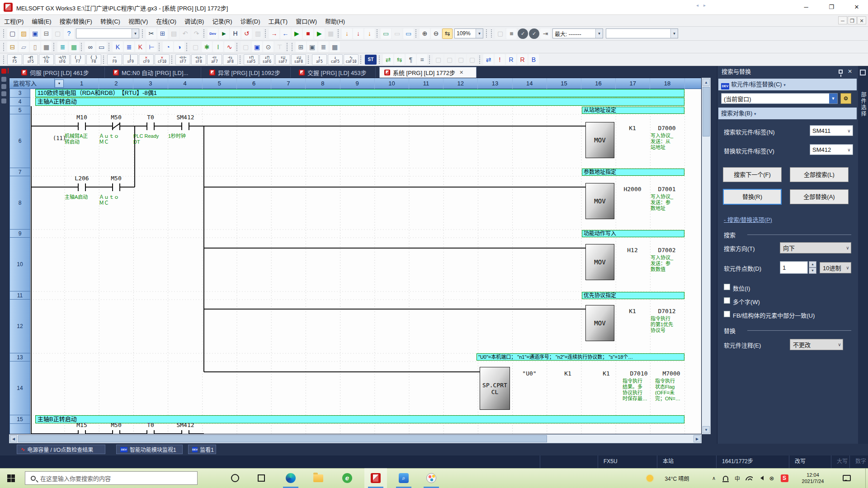 This screenshot has height=488, width=868. I want to click on new-file-icon: ▢, so click(13, 33).